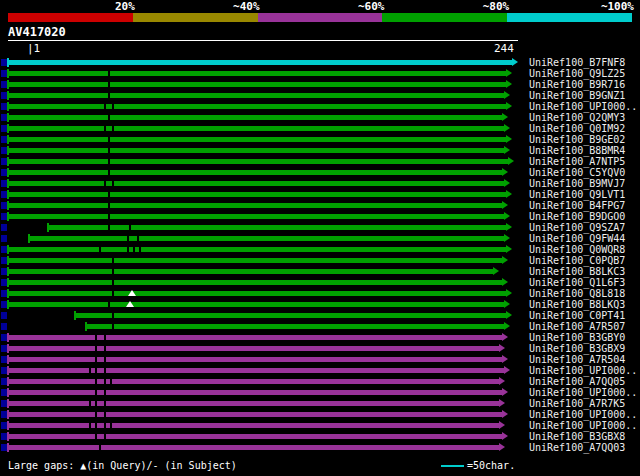 The height and width of the screenshot is (476, 640). What do you see at coordinates (577, 128) in the screenshot?
I see `hit-label: UniRef100_Q0IM92` at bounding box center [577, 128].